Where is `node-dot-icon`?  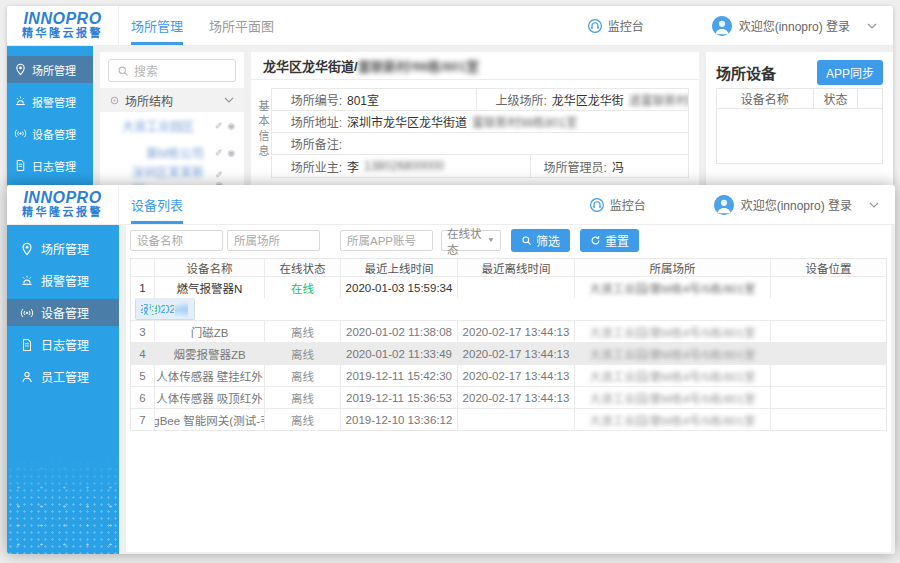
node-dot-icon is located at coordinates (114, 100).